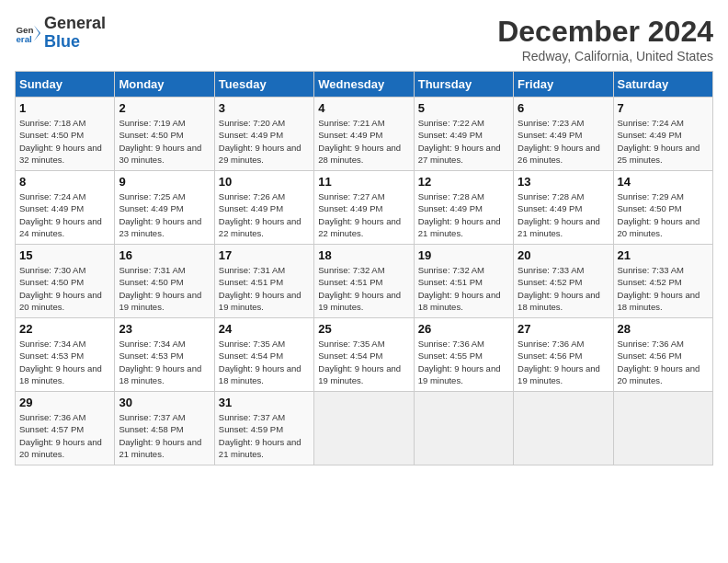 This screenshot has width=728, height=563. Describe the element at coordinates (28, 33) in the screenshot. I see `logo-icon: Gen eral` at that location.